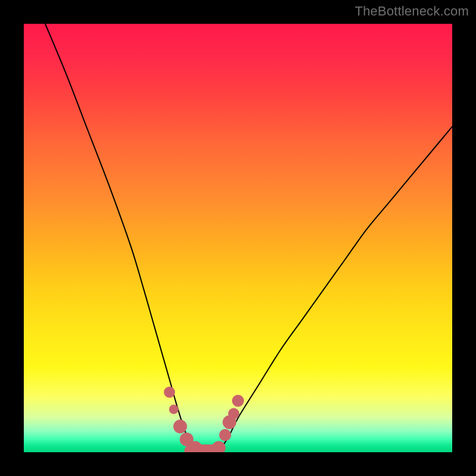 Image resolution: width=476 pixels, height=476 pixels. What do you see at coordinates (203, 419) in the screenshot?
I see `markers-group` at bounding box center [203, 419].